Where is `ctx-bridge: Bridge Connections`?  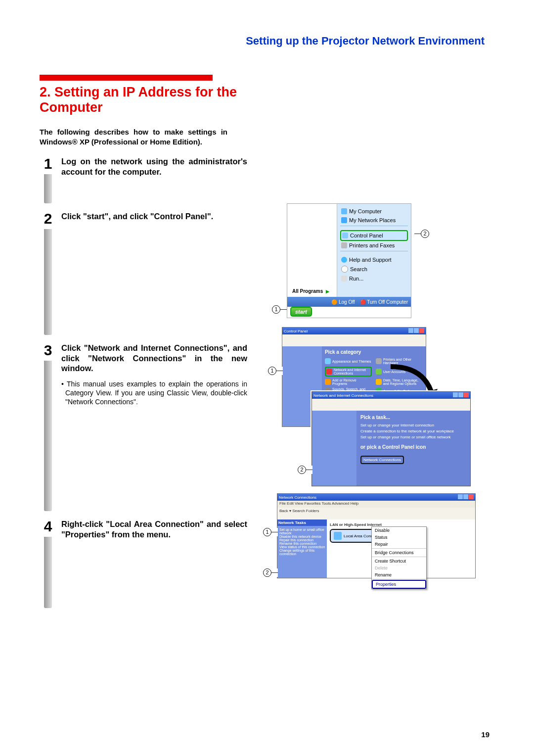 ctx-bridge: Bridge Connections is located at coordinates (399, 553).